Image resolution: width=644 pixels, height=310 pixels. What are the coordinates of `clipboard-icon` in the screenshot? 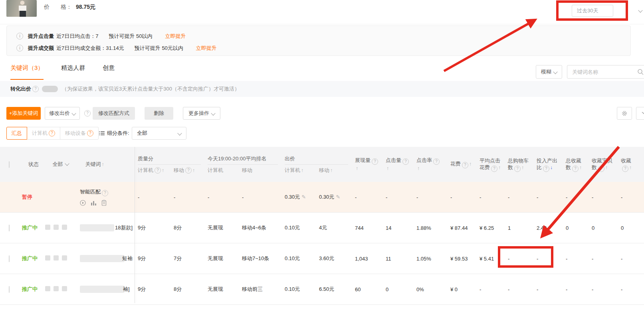 It's located at (104, 203).